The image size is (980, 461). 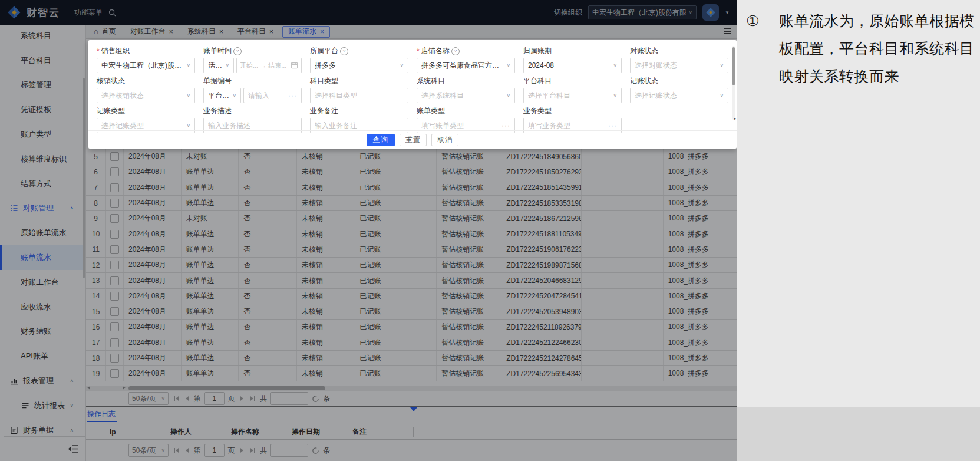 I want to click on filter-field-记账类型: 记账类型选择记账类型∨, so click(x=146, y=120).